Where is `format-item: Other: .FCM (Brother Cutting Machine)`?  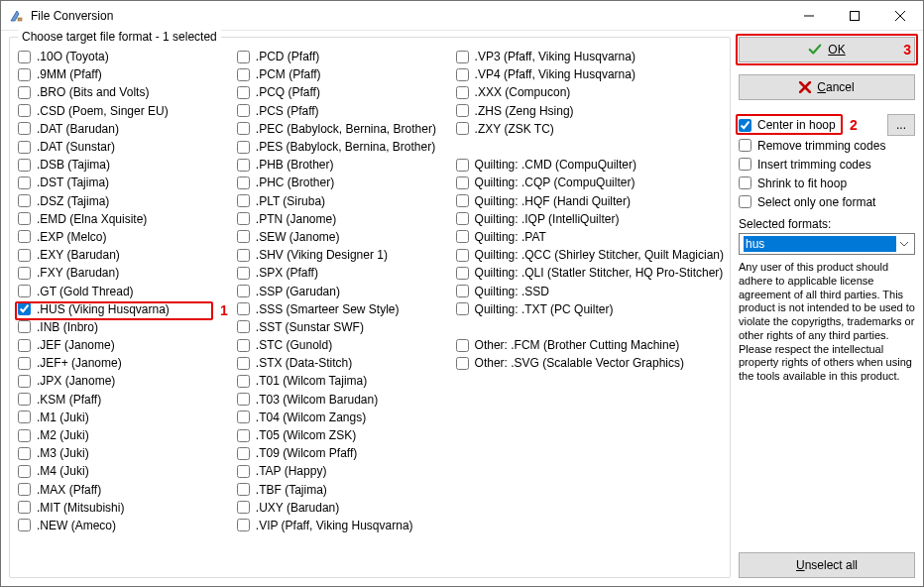
format-item: Other: .FCM (Brother Cutting Machine) is located at coordinates (589, 345).